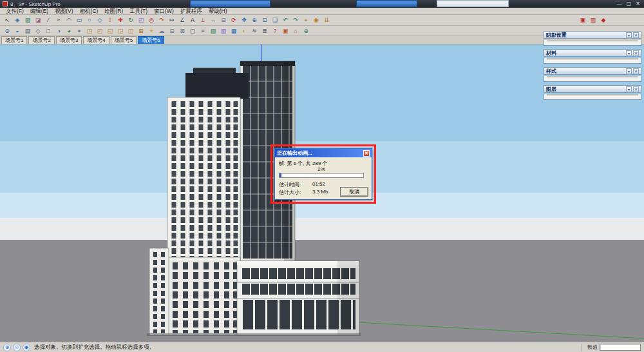 This screenshot has height=352, width=644. What do you see at coordinates (583, 20) in the screenshot?
I see `send-to-layout-icon: ▣` at bounding box center [583, 20].